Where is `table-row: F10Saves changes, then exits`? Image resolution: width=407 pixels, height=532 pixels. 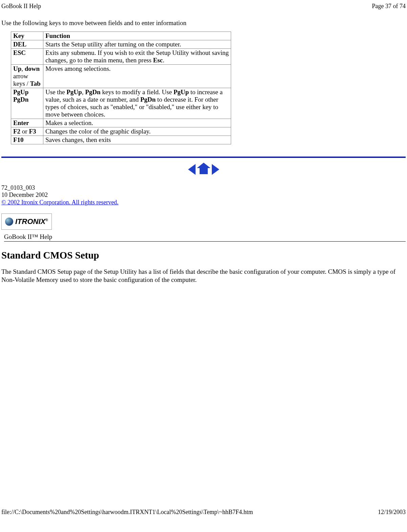
table-row: F10Saves changes, then exits is located at coordinates (121, 140).